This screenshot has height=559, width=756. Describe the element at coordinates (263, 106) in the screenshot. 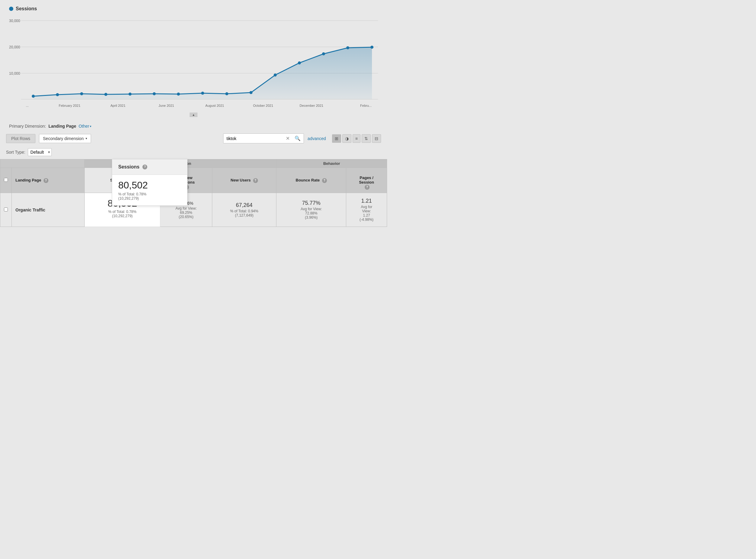

I see `svg-text: October 2021` at that location.